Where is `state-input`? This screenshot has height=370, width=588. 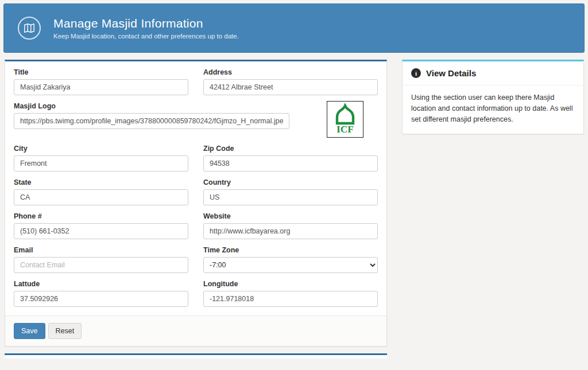 state-input is located at coordinates (101, 197).